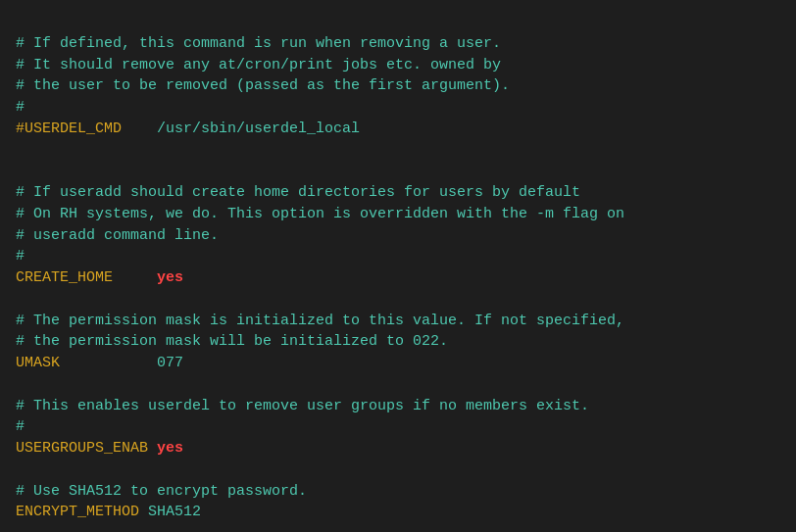 This screenshot has height=532, width=796. I want to click on code-line: # useradd command line., so click(398, 236).